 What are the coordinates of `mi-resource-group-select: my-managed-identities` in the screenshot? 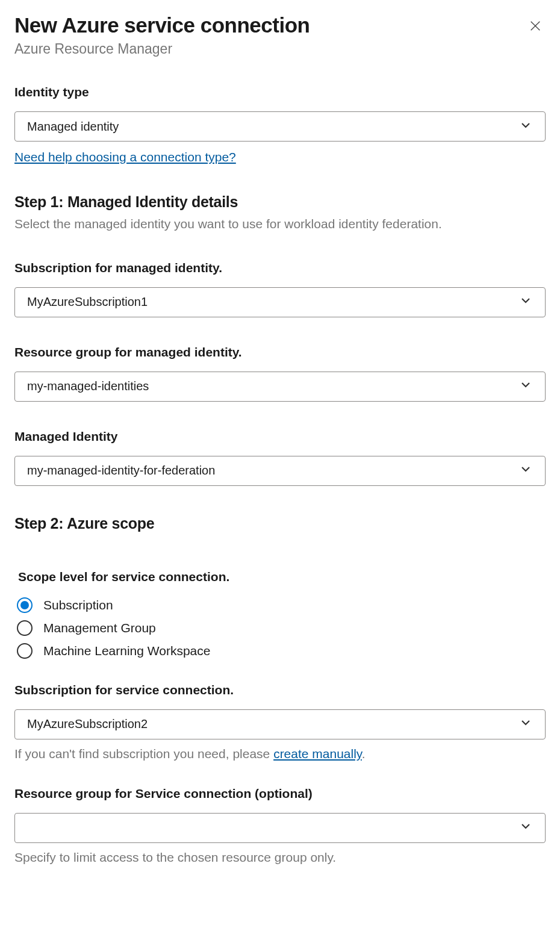 It's located at (280, 387).